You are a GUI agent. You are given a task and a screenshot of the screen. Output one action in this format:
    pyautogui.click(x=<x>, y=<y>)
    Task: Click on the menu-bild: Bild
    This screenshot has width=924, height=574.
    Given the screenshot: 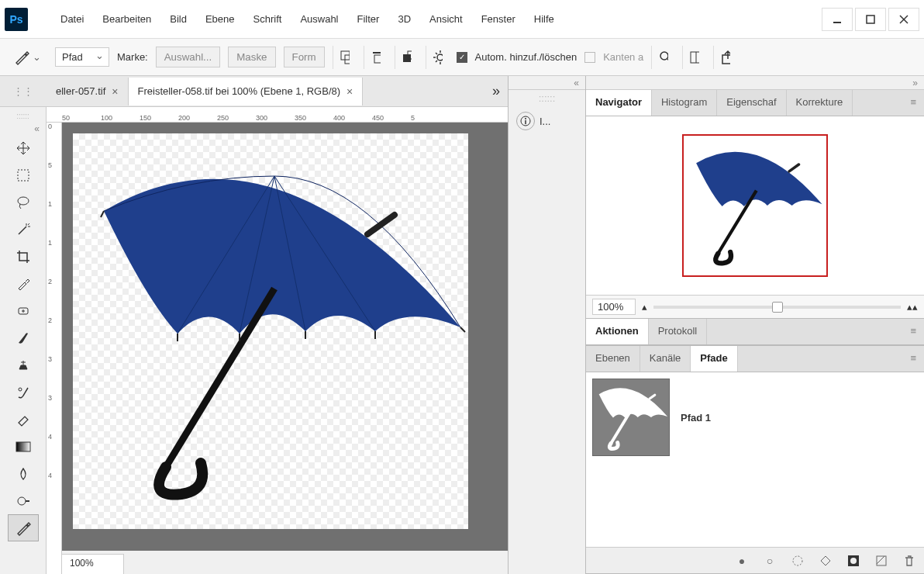 What is the action you would take?
    pyautogui.click(x=178, y=19)
    